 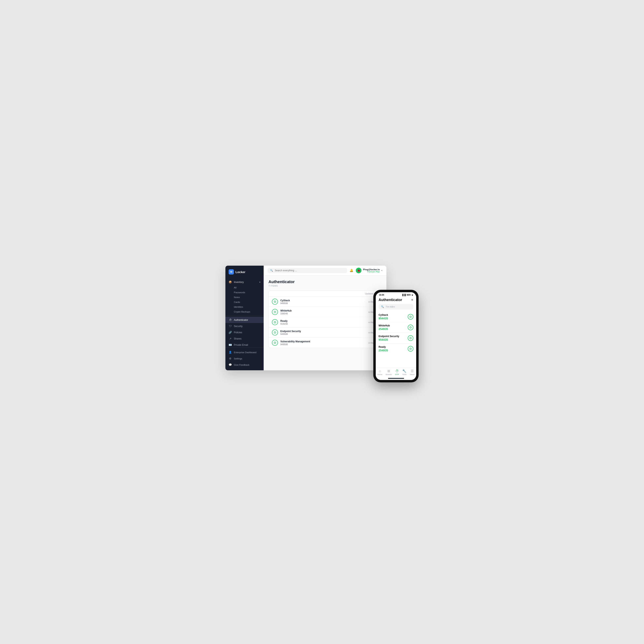 I want to click on row-info: WhiteHub 338548, so click(x=317, y=312).